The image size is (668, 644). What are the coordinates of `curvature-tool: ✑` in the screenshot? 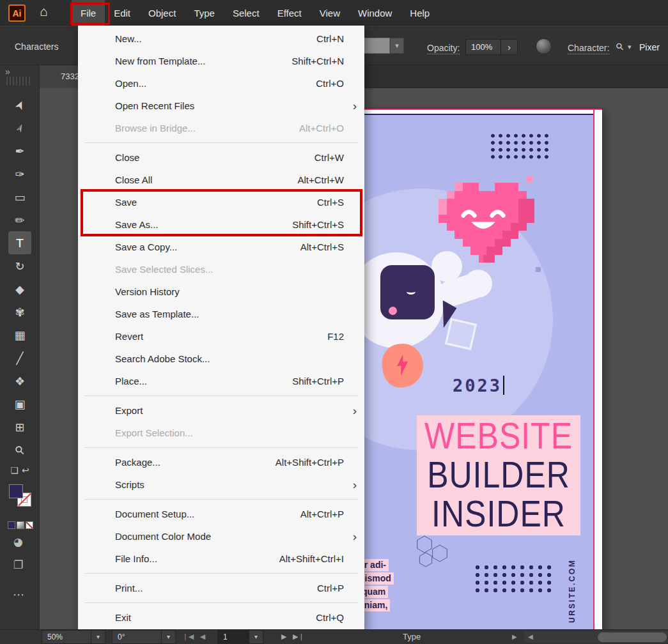 It's located at (20, 174).